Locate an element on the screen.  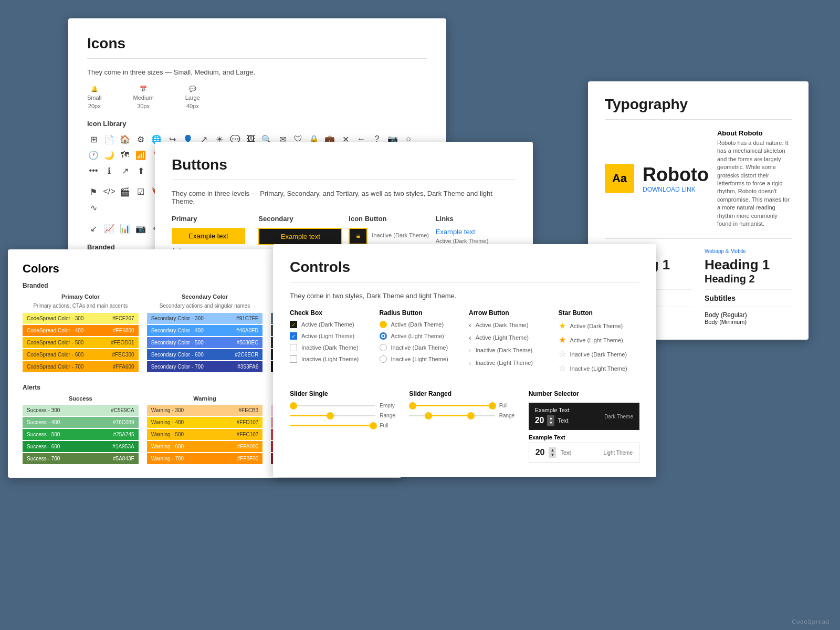
star-active-dark: ★ Active (Dark Theme) is located at coordinates (600, 326).